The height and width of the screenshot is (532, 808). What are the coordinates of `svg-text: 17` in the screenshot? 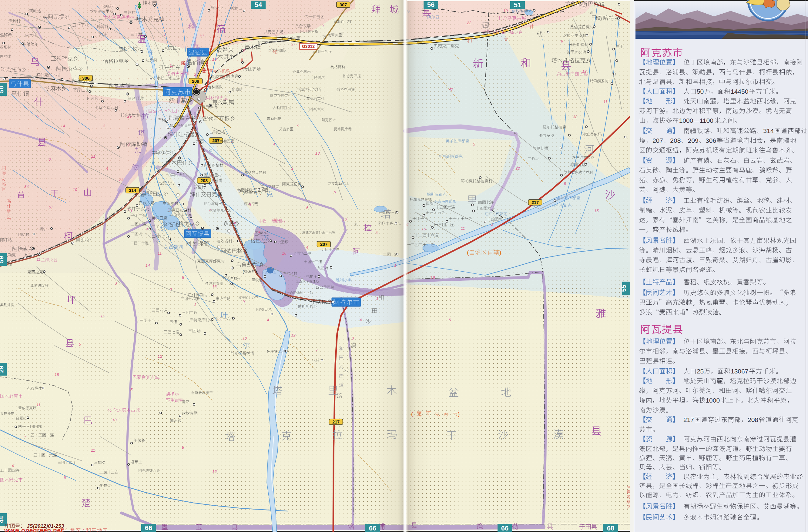 It's located at (345, 220).